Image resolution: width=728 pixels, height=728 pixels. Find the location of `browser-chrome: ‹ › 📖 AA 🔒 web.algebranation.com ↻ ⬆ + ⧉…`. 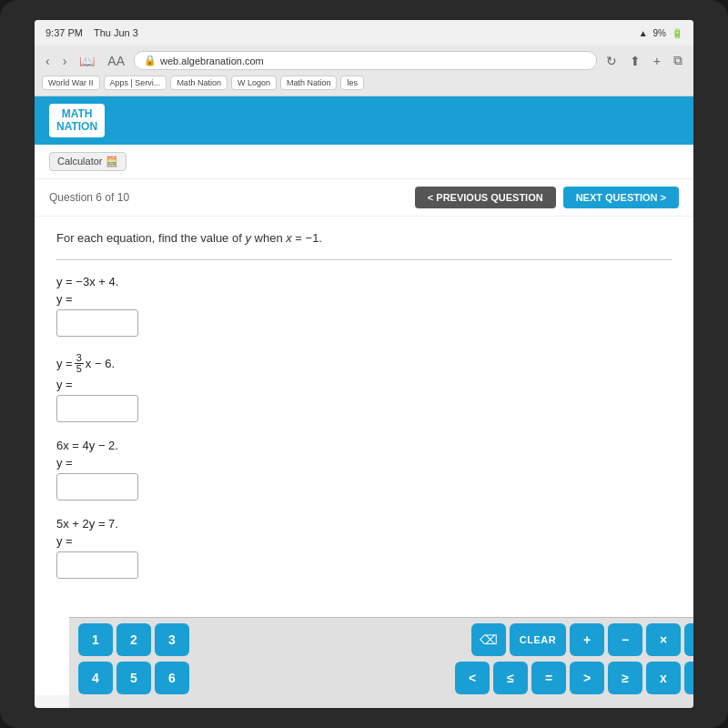

browser-chrome: ‹ › 📖 AA 🔒 web.algebranation.com ↻ ⬆ + ⧉… is located at coordinates (364, 71).